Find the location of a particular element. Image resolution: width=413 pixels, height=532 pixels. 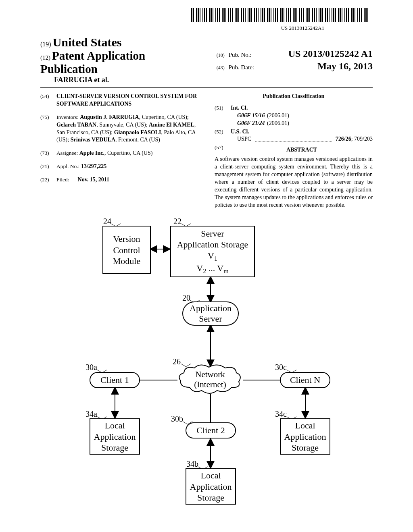

box-server-storage: Server Application Storage V1 V2 ... Vm is located at coordinates (213, 251).